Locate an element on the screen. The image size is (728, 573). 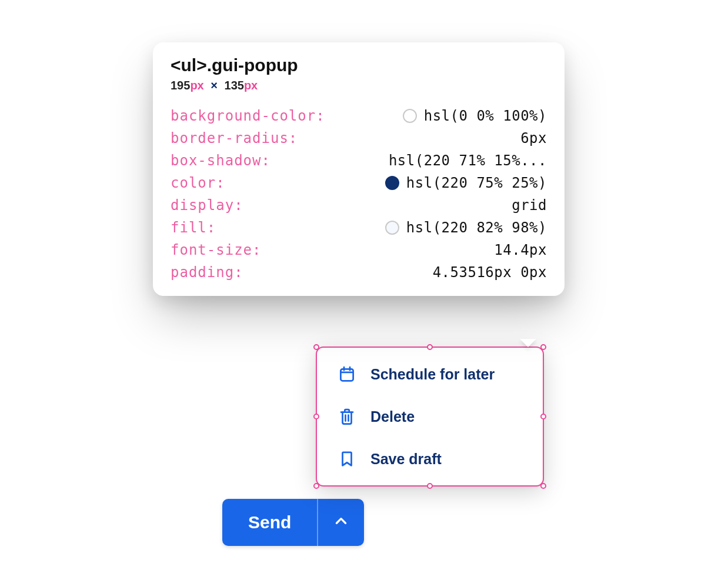
devtools-style-row: displaygrid is located at coordinates (359, 205).